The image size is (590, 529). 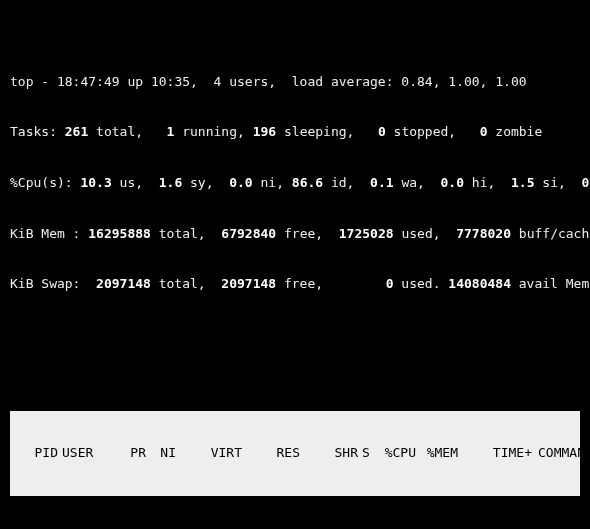 What do you see at coordinates (556, 454) in the screenshot?
I see `col-cmd: COMMAND` at bounding box center [556, 454].